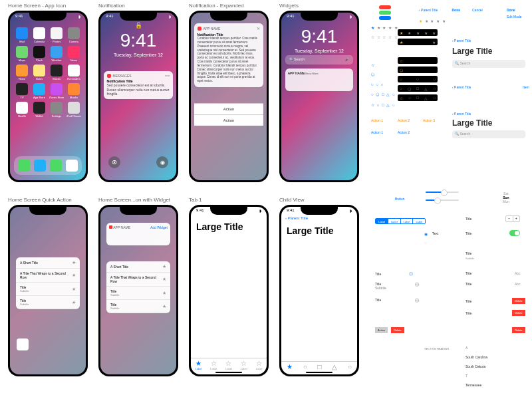 Image resolution: width=532 pixels, height=399 pixels. Describe the element at coordinates (48, 166) in the screenshot. I see `dock` at that location.